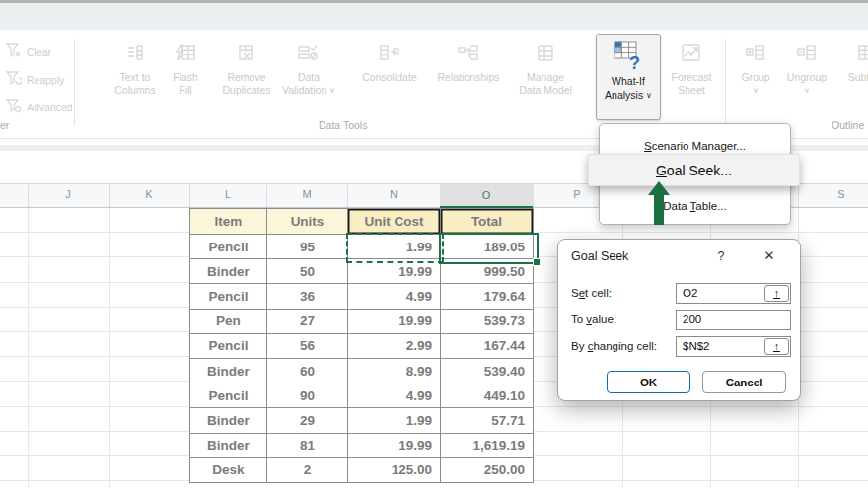 The image size is (868, 488). I want to click on ungroup-button: Ungroup ∨, so click(807, 66).